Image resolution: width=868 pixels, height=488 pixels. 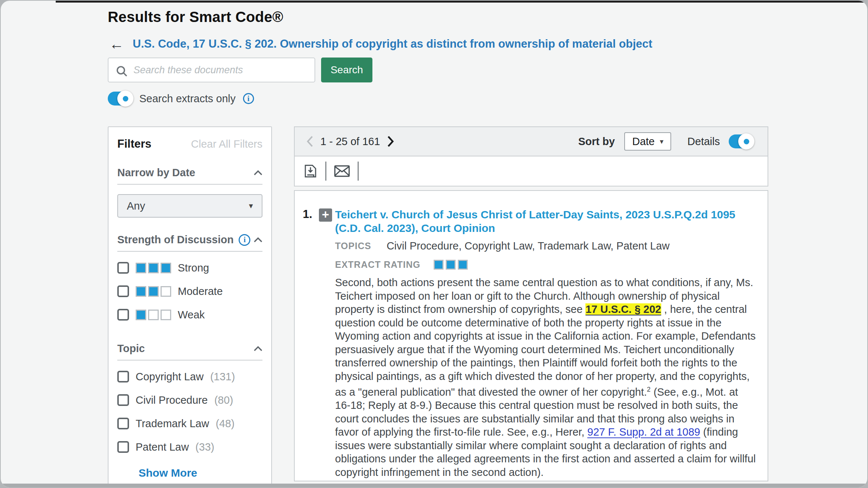 I want to click on topic-option-count: (48), so click(x=225, y=424).